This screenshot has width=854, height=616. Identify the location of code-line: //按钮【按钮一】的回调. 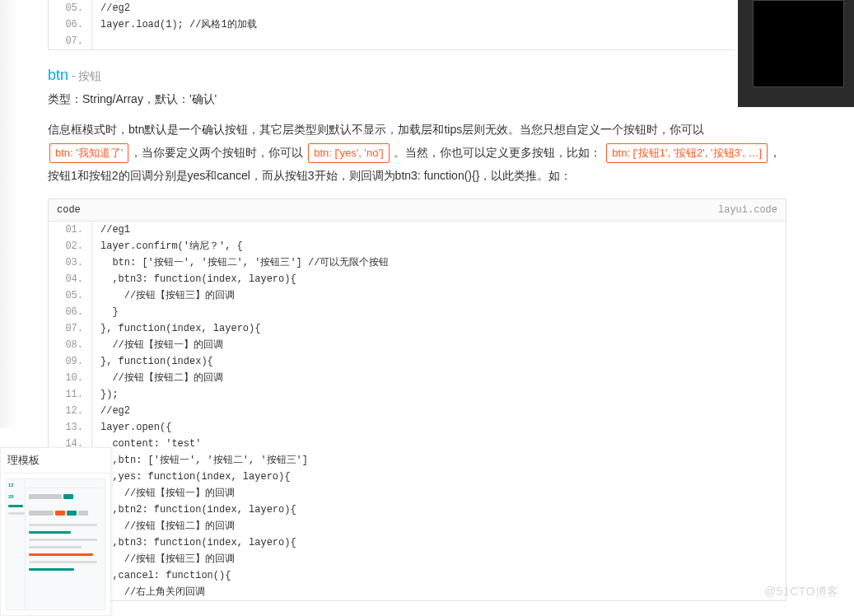
(417, 493).